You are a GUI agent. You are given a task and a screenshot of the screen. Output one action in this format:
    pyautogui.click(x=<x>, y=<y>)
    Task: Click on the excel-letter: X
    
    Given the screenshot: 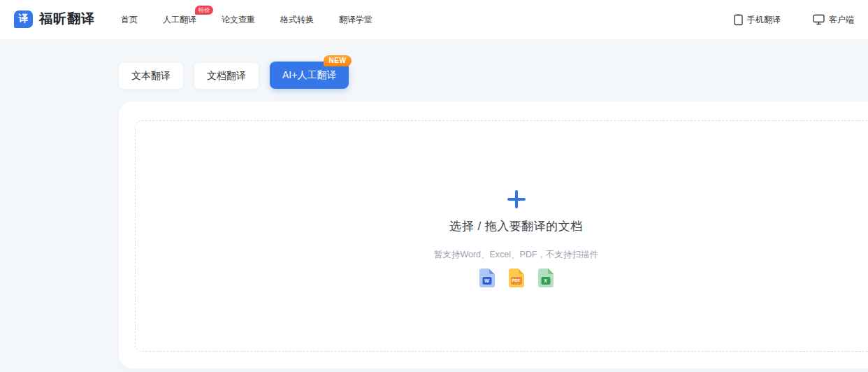 What is the action you would take?
    pyautogui.click(x=545, y=281)
    